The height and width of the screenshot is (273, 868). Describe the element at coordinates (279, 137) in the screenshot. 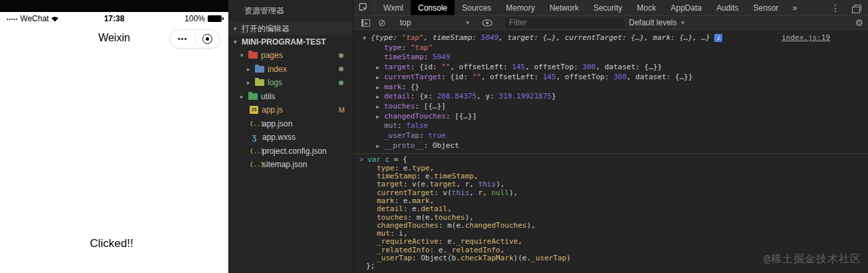

I see `file-label: app.wxss` at that location.